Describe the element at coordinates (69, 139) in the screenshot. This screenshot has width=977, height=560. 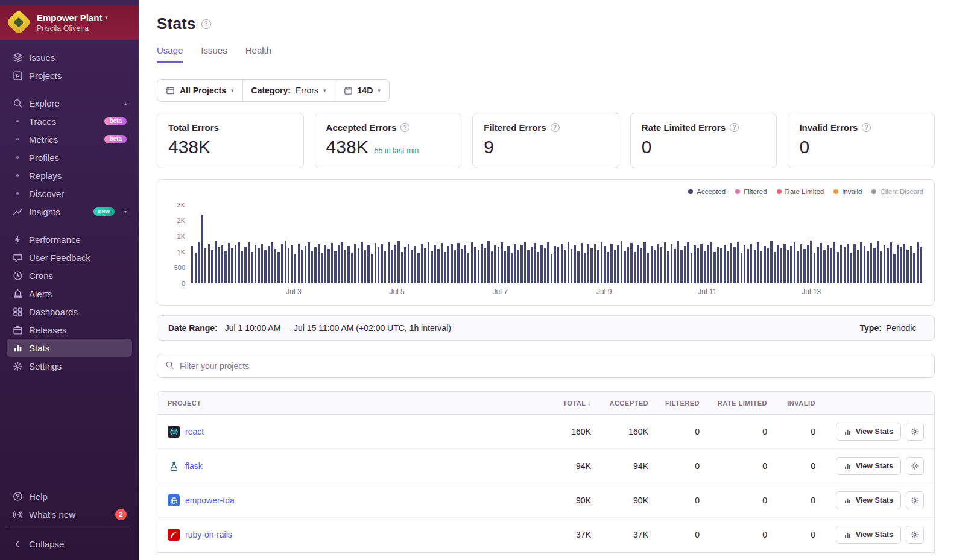
I see `sidebar-item-metrics: Metricsbeta` at that location.